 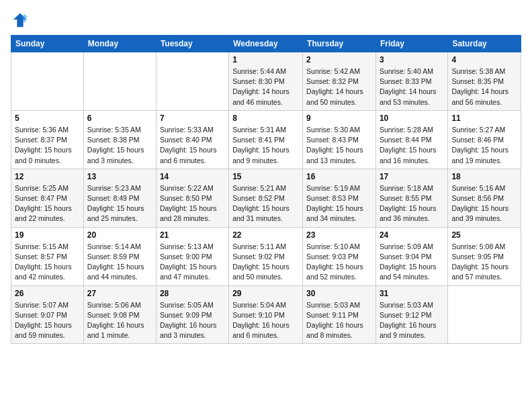 I want to click on calendar-cell: 20Sunrise: 5:14 AMSunset: 8:59 PMDayligh…, so click(x=120, y=257).